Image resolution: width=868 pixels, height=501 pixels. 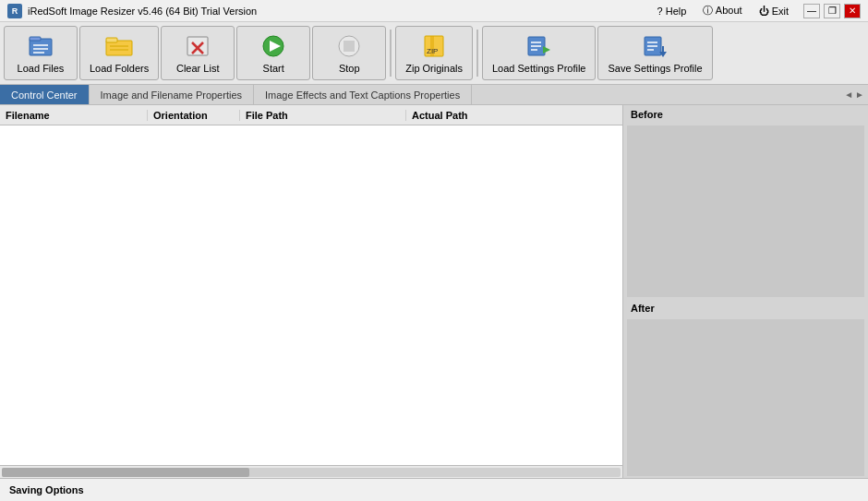 I want to click on clear-list-label: Clear List, so click(x=198, y=68).